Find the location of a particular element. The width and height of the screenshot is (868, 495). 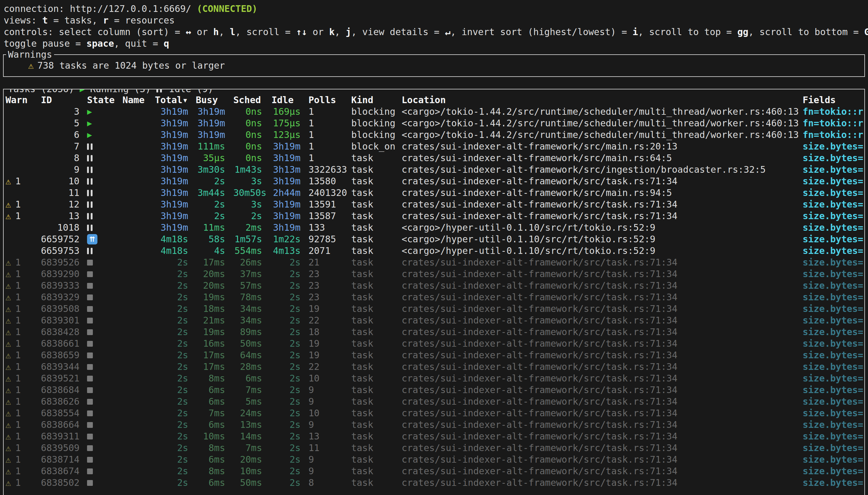

table-row: 66597534m18s4s554ms4m13s2071task<cargo>/… is located at coordinates (434, 251).